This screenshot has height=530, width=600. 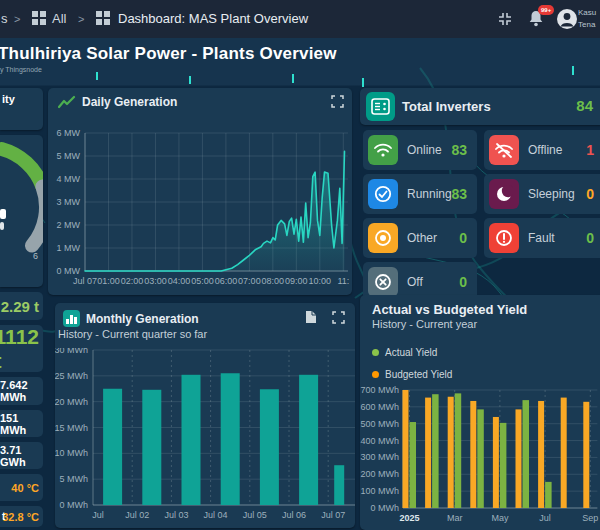 I want to click on tick-label: 3 MW, so click(x=69, y=202).